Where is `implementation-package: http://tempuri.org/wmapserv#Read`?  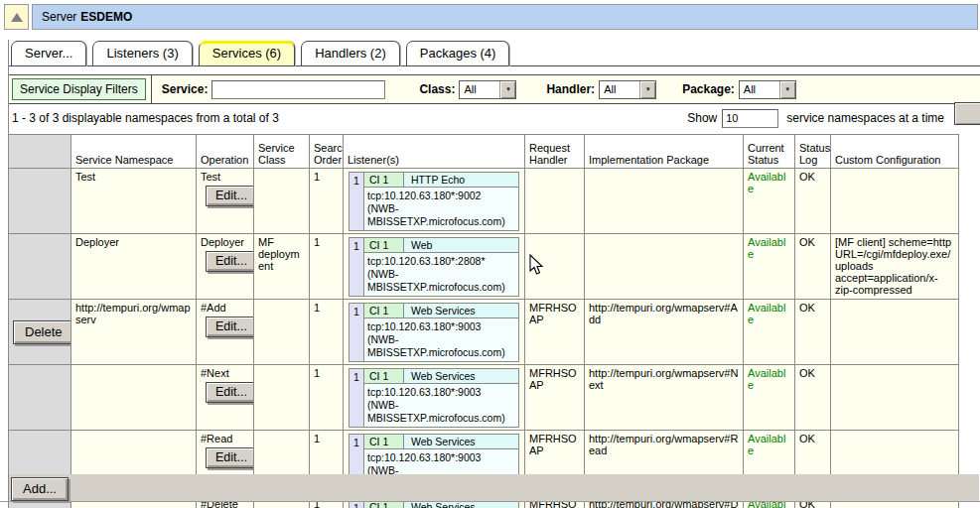
implementation-package: http://tempuri.org/wmapserv#Read is located at coordinates (663, 444).